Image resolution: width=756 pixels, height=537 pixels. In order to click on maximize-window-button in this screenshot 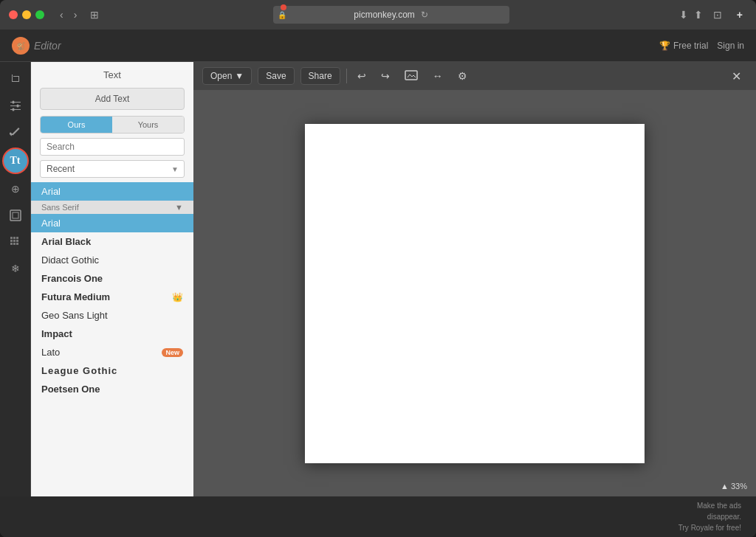, I will do `click(40, 15)`.